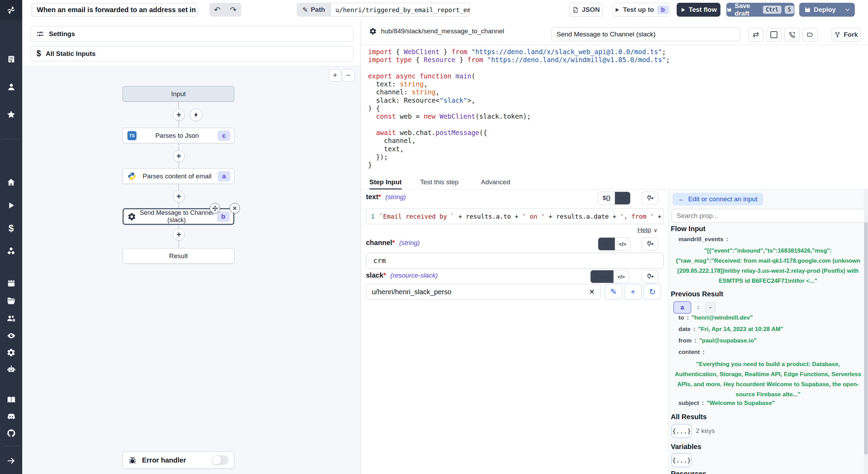 Image resolution: width=868 pixels, height=474 pixels. What do you see at coordinates (217, 10) in the screenshot?
I see `undo-icon: ↶` at bounding box center [217, 10].